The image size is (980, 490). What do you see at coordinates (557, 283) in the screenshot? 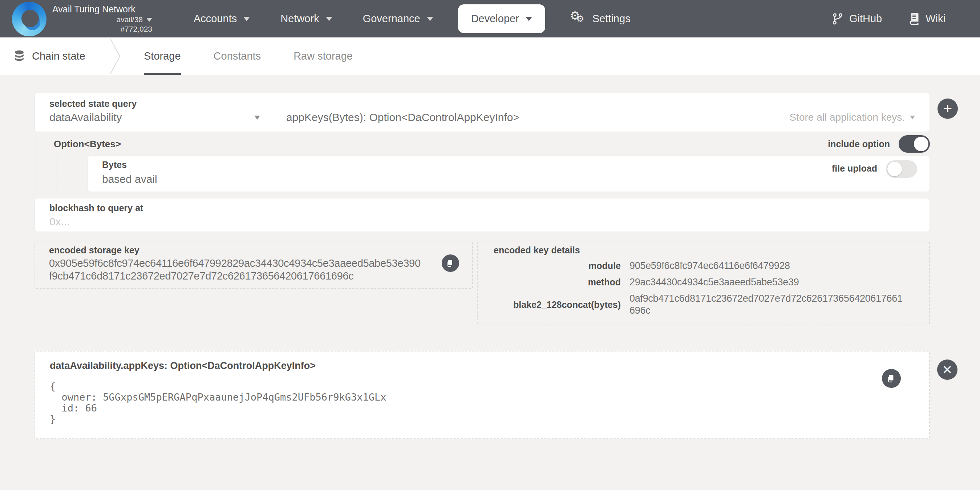
I see `detail-row-label: method` at bounding box center [557, 283].